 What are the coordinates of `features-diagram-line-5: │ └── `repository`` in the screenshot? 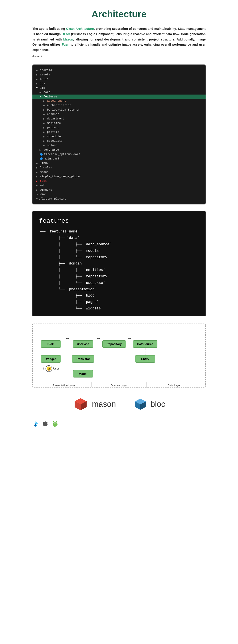 It's located at (119, 258).